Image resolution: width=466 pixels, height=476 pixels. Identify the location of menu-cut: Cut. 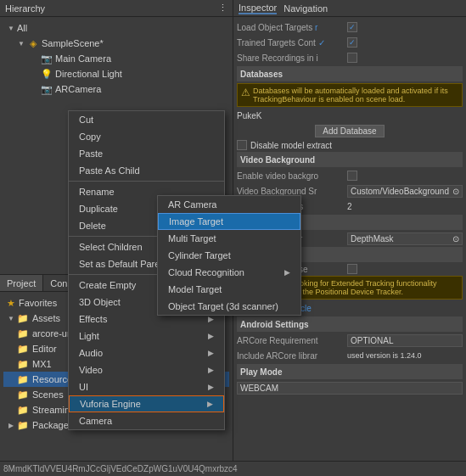
(146, 120).